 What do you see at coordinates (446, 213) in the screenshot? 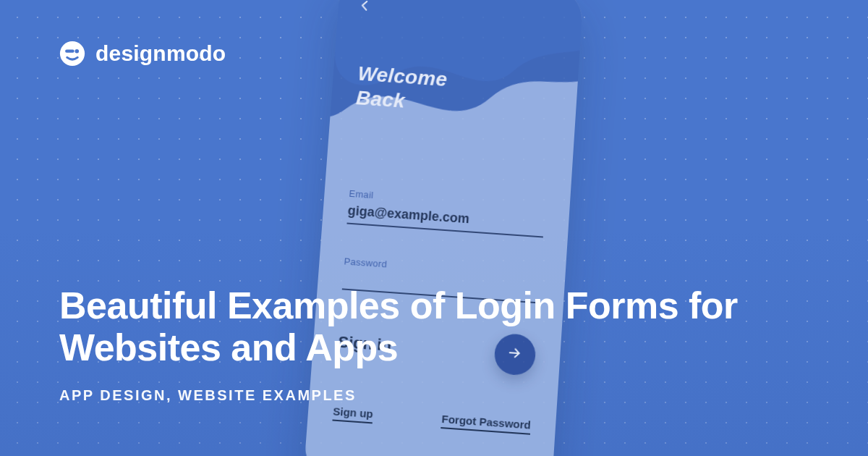
I see `email-field-group: Email giga@example.com` at bounding box center [446, 213].